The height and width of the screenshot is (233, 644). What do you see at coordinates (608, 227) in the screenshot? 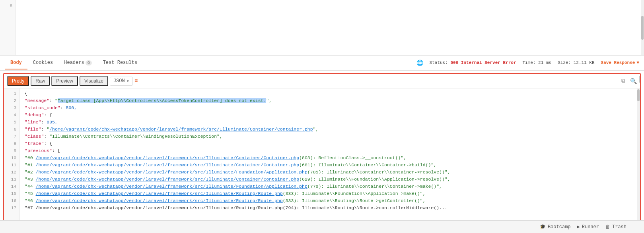
I see `trash-icon: 🗑` at bounding box center [608, 227].